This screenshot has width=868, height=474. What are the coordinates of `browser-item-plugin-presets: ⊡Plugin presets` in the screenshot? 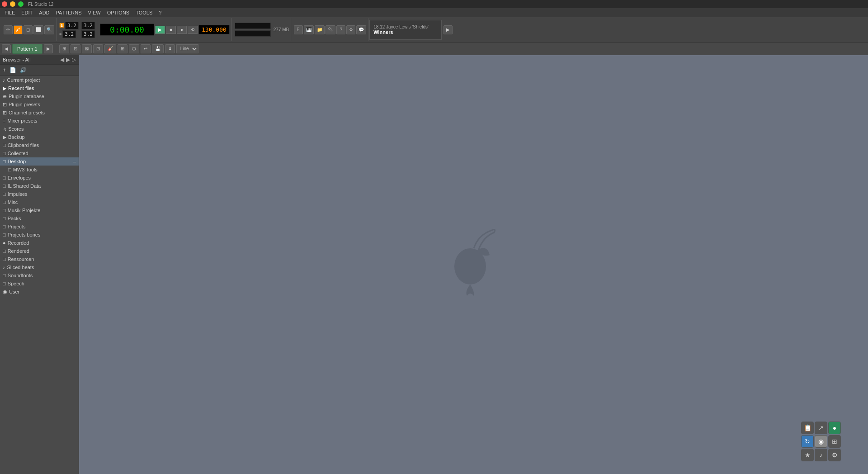 It's located at (39, 104).